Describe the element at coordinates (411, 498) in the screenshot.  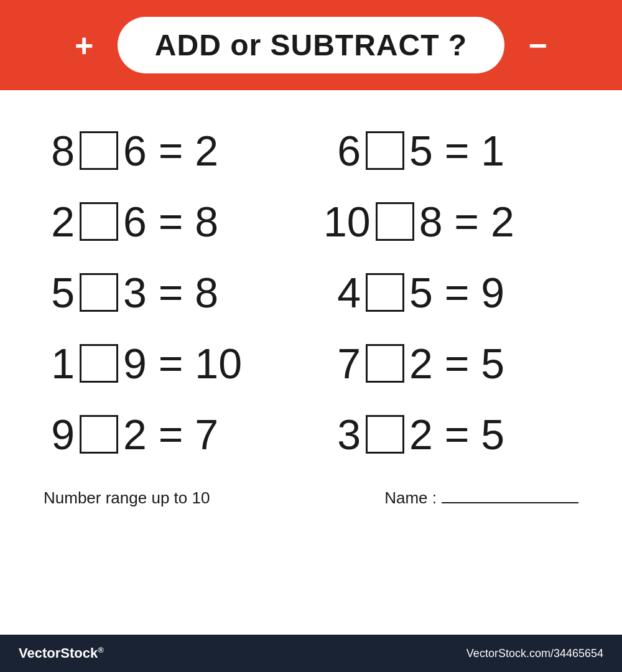
I see `name-label: Name :` at that location.